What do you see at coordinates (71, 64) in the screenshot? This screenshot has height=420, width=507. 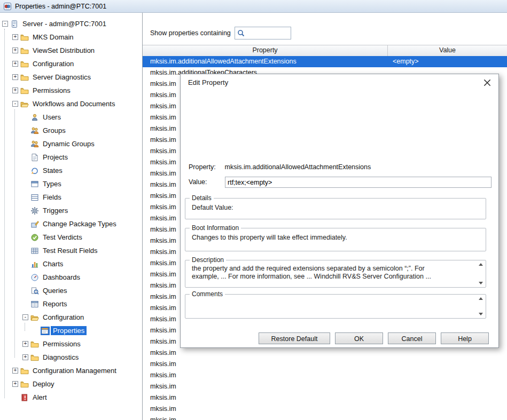 I see `tree-item-configuration: +Configuration` at bounding box center [71, 64].